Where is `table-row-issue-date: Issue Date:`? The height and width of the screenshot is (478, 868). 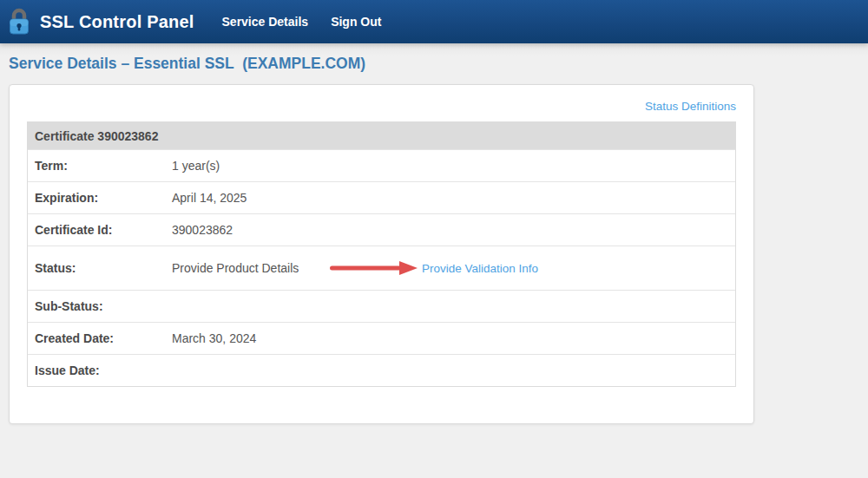
table-row-issue-date: Issue Date: is located at coordinates (382, 370).